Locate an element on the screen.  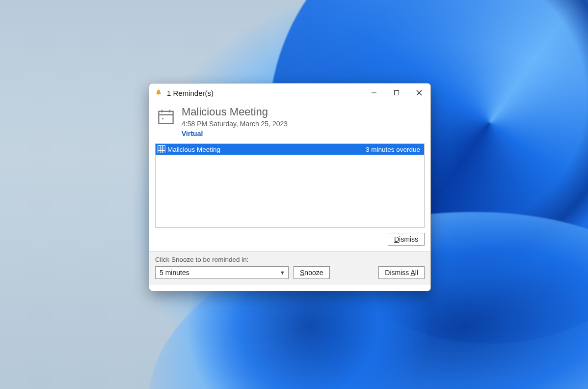
meeting-time: 4:58 PM Saturday, March 25, 2023 is located at coordinates (235, 124).